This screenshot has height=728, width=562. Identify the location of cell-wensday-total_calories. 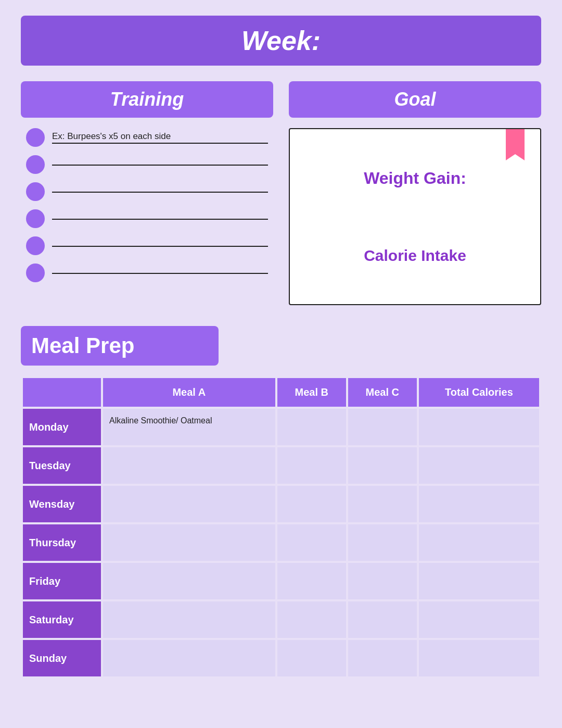
(479, 504).